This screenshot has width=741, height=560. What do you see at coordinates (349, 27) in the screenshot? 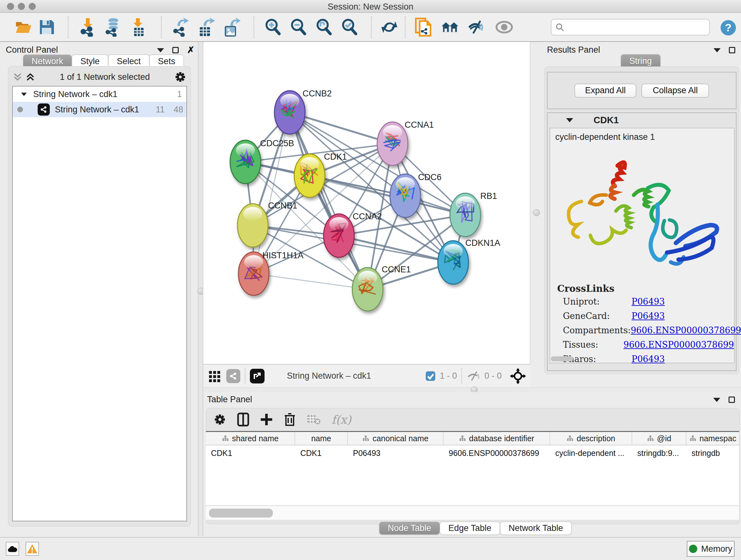
I see `zoom-selected-button` at bounding box center [349, 27].